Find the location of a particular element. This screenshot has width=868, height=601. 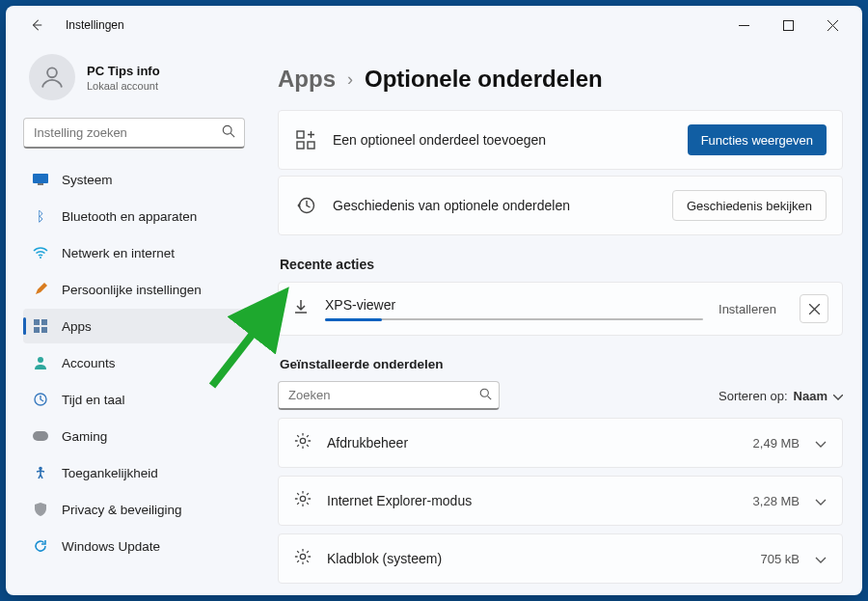

nav-label: Netwerk en internet is located at coordinates (118, 253).